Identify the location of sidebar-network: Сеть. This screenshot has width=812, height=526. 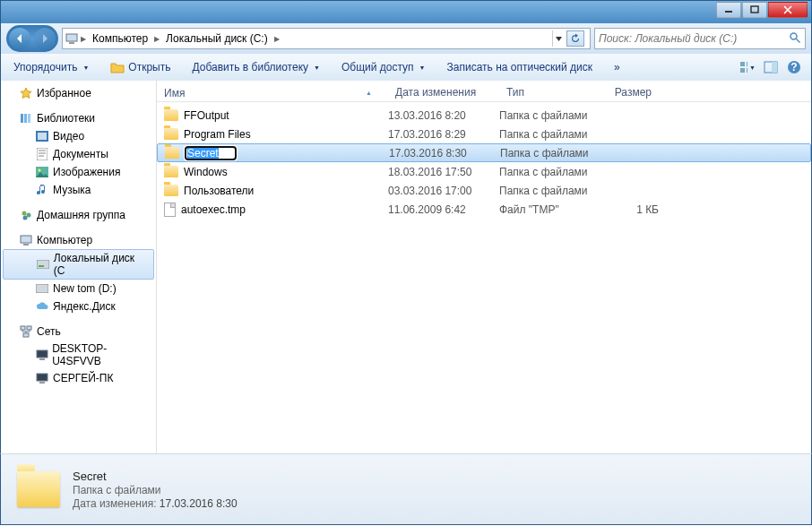
(79, 332).